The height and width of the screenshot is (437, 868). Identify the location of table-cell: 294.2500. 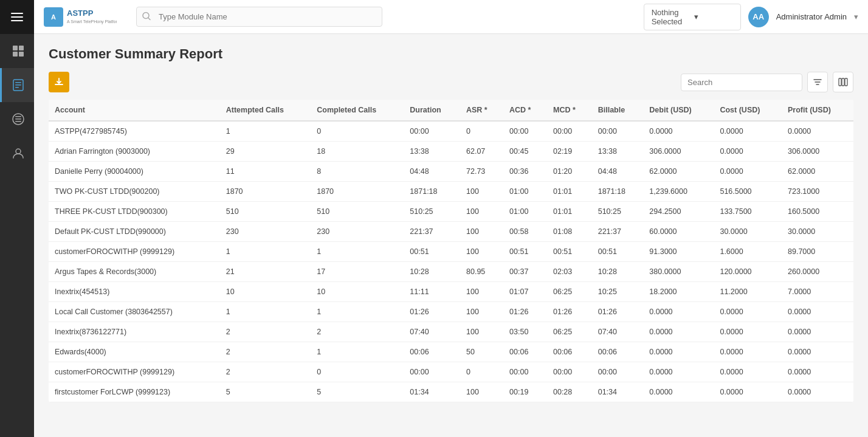
(678, 212).